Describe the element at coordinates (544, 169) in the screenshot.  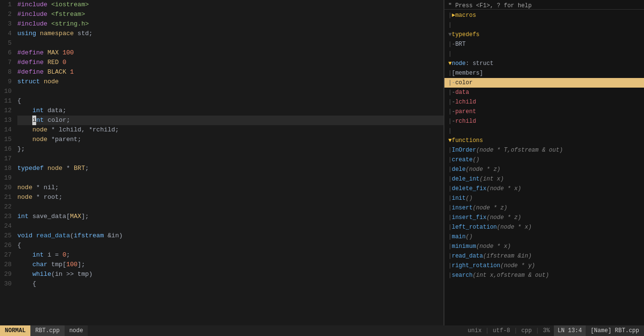
I see `list-item: | dele(node * z)` at that location.